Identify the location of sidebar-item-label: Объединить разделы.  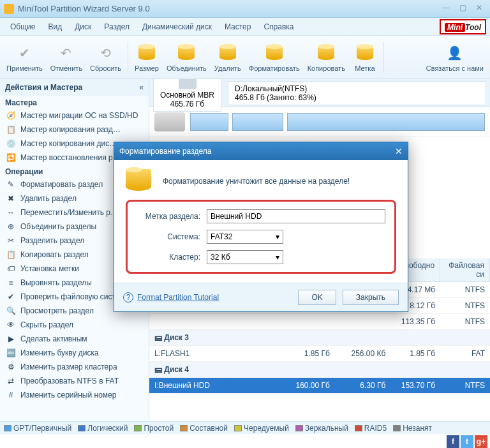
(59, 227).